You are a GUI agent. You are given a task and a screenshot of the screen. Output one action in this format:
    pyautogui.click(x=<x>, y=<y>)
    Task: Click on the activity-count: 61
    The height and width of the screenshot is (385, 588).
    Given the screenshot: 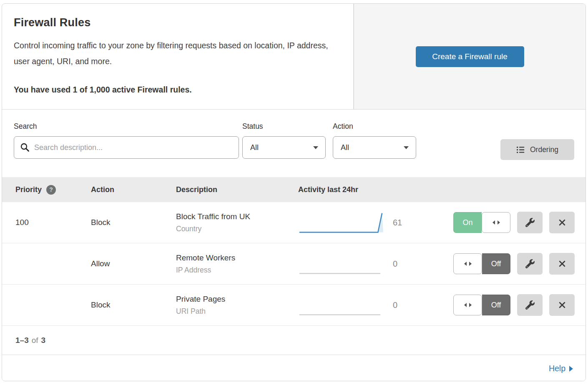 What is the action you would take?
    pyautogui.click(x=397, y=222)
    